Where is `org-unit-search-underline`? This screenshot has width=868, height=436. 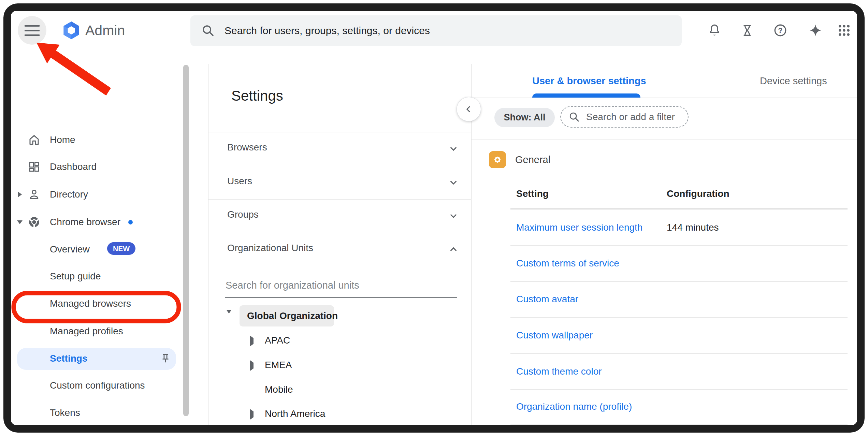
org-unit-search-underline is located at coordinates (341, 297).